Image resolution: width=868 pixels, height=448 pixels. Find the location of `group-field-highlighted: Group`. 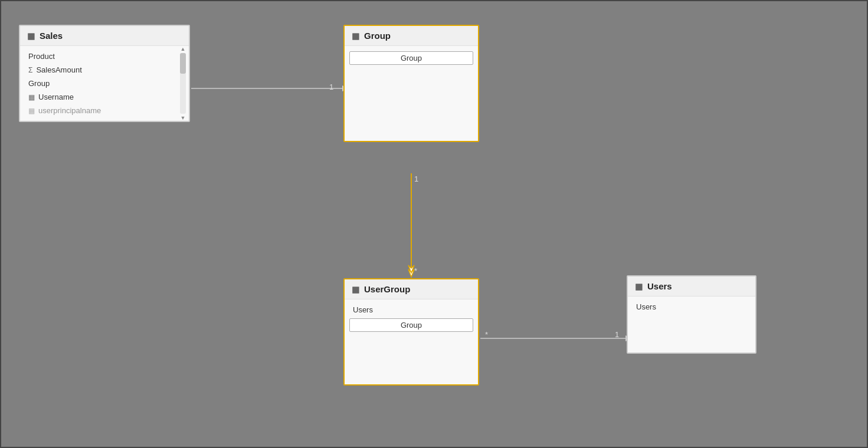

group-field-highlighted: Group is located at coordinates (411, 58).